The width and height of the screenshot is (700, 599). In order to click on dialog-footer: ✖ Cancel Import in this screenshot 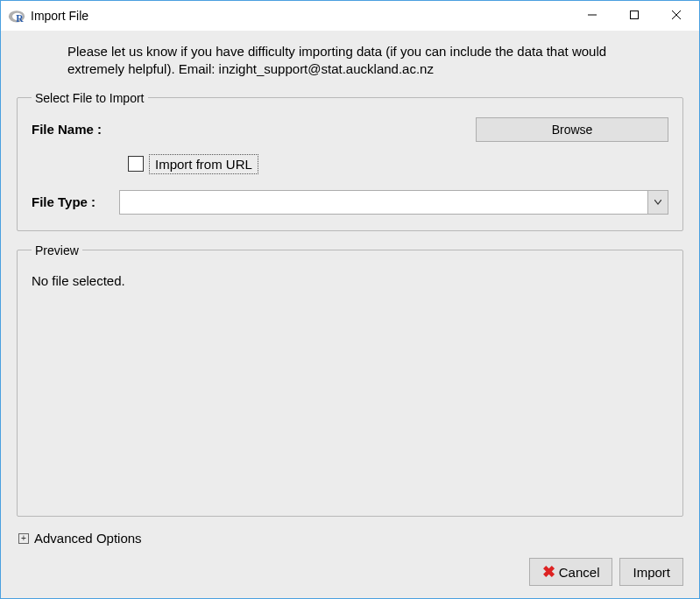, I will do `click(350, 570)`.